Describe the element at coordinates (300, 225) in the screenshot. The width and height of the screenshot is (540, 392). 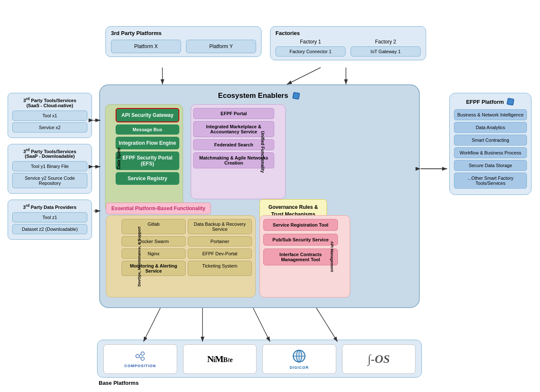
I see `service-registration-tool: Service Registration Tool` at that location.